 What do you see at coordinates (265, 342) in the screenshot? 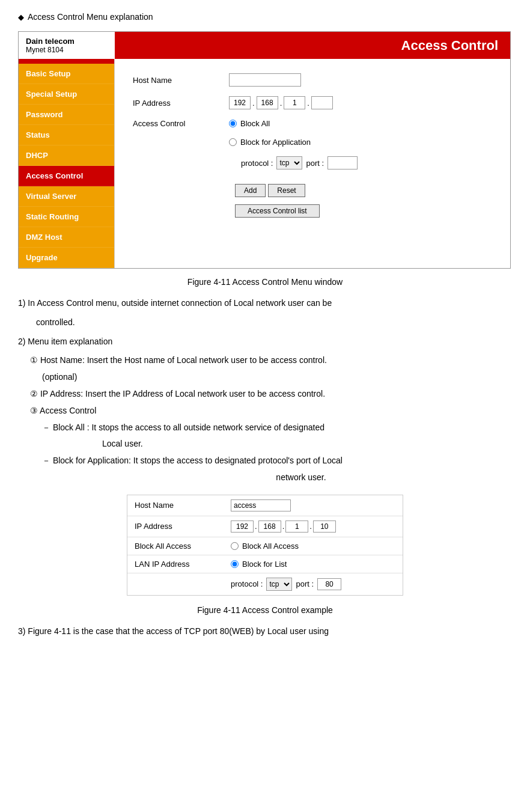
I see `body-line2: 2) Menu item explanation` at bounding box center [265, 342].